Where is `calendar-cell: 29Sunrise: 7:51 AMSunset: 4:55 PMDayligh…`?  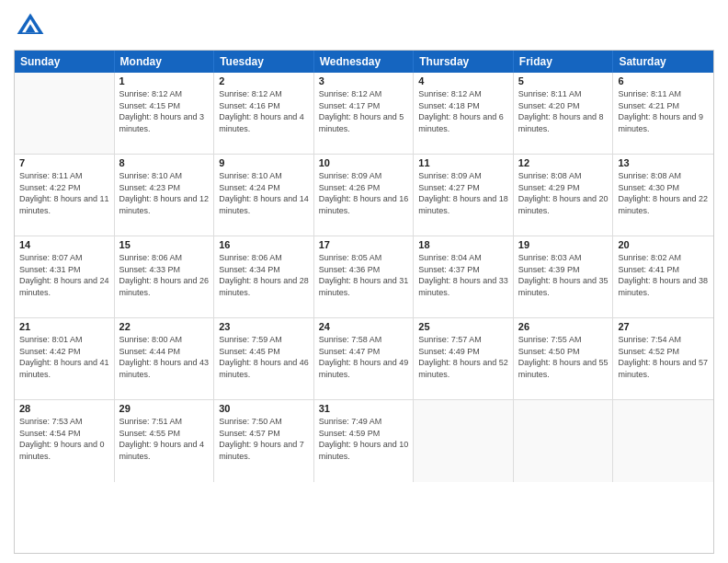
calendar-cell: 29Sunrise: 7:51 AMSunset: 4:55 PMDayligh… is located at coordinates (165, 442).